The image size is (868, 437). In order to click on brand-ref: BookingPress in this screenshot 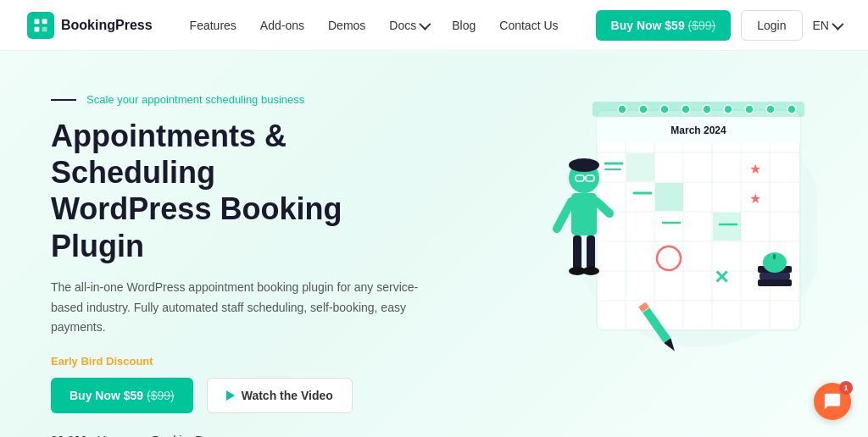, I will do `click(188, 435)`.